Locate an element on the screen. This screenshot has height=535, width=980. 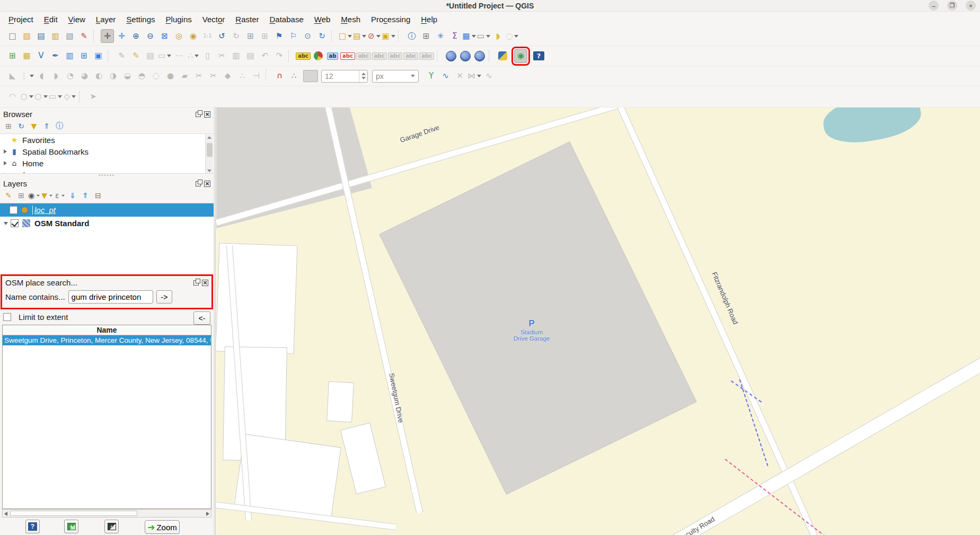
dock-splitter is located at coordinates (215, 321).